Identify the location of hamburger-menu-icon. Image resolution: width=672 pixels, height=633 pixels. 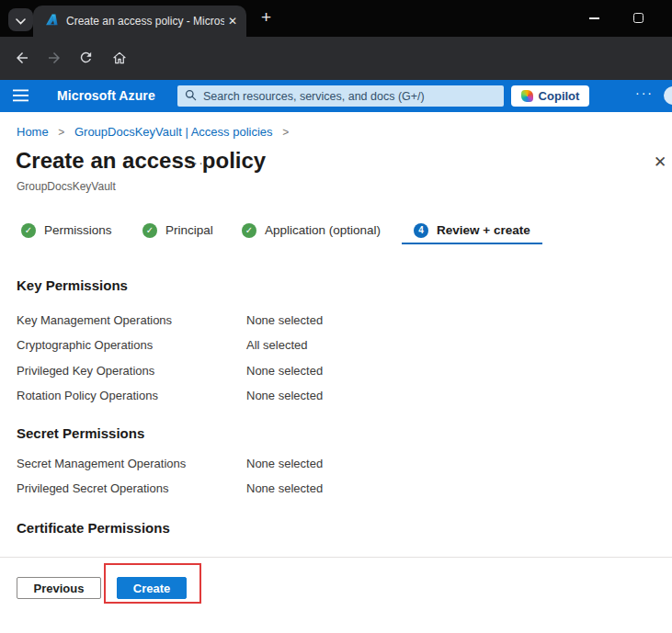
(20, 97).